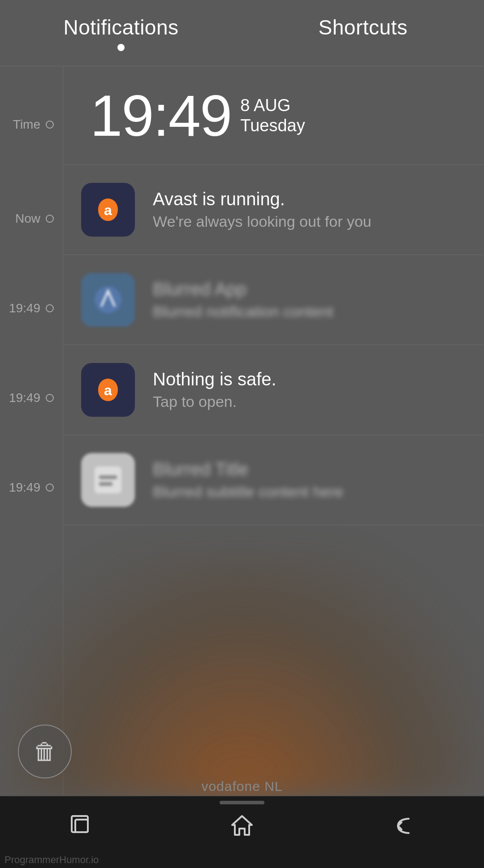 This screenshot has width=484, height=868. I want to click on time-row-3: 19:49, so click(31, 488).